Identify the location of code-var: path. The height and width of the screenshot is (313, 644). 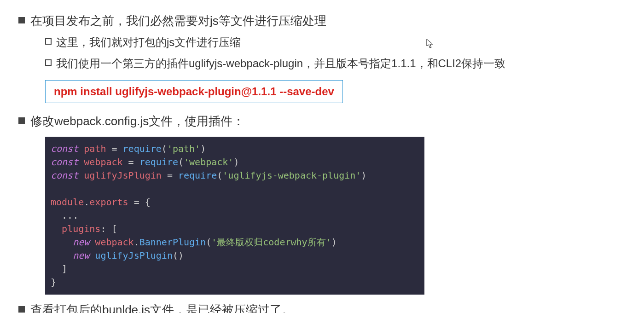
(95, 149).